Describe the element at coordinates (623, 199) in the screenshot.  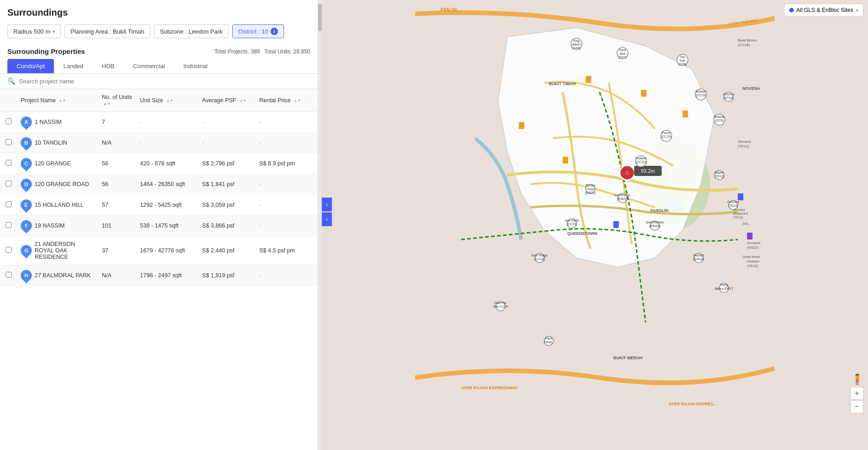
I see `svg-text: (EW20)` at that location.